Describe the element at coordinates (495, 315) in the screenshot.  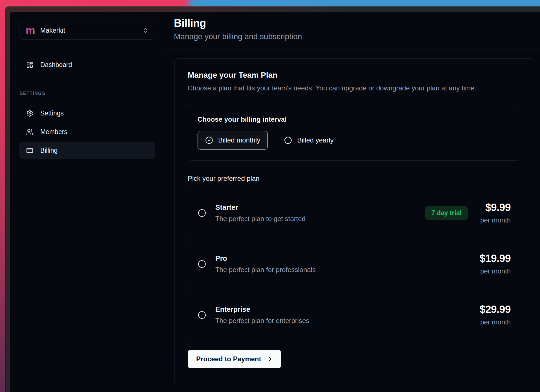
I see `price-block: $29.99 per month` at that location.